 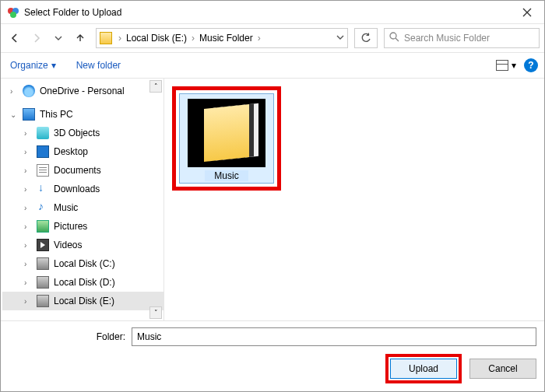 I want to click on tree-label: Local Disk (D:), so click(x=84, y=282).